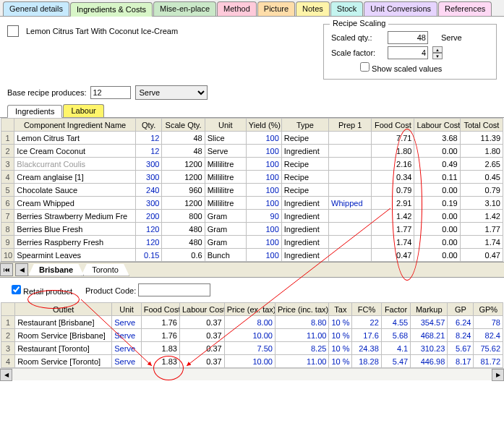 This screenshot has width=504, height=444. I want to click on retail-product-checkbox, so click(16, 289).